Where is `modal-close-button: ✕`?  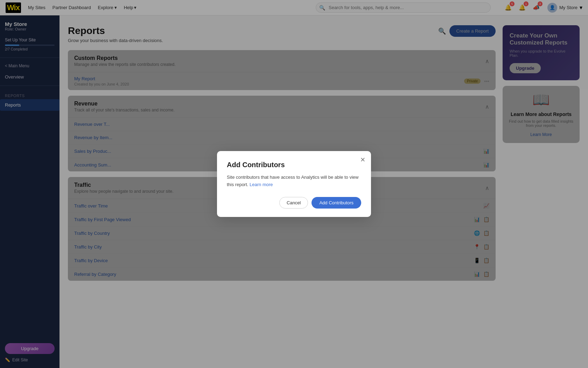 modal-close-button: ✕ is located at coordinates (363, 160).